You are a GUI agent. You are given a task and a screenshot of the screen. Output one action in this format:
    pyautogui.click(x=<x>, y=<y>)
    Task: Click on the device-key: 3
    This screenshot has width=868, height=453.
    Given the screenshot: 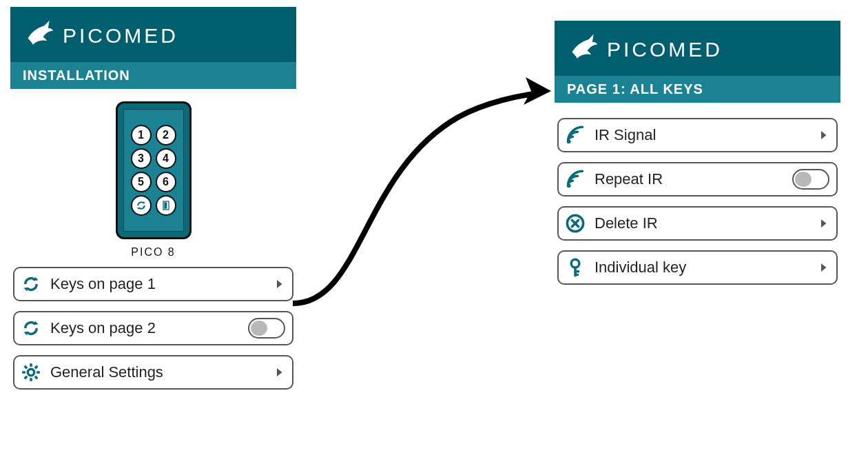 What is the action you would take?
    pyautogui.click(x=141, y=159)
    